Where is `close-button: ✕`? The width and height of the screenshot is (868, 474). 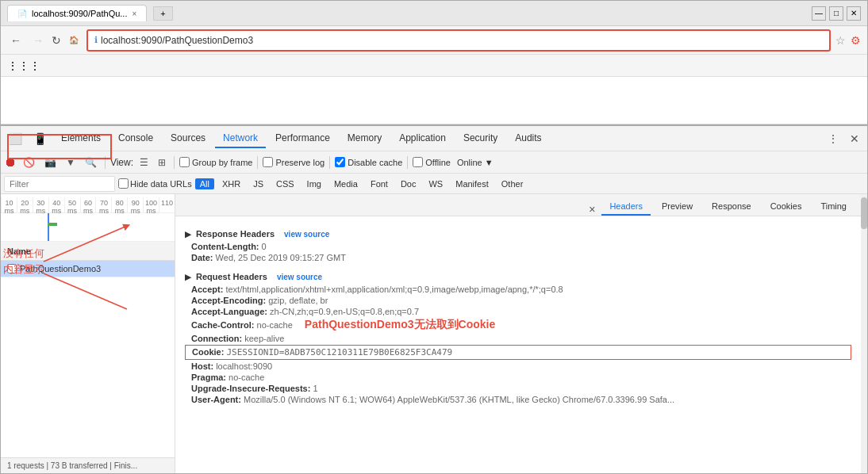
close-button: ✕ is located at coordinates (854, 13).